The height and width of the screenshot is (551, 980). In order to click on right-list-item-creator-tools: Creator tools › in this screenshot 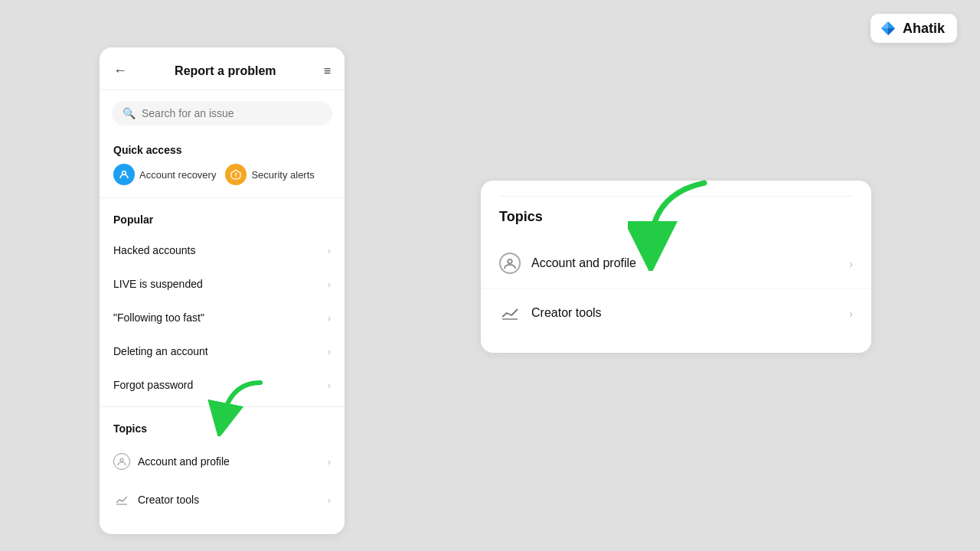, I will do `click(676, 313)`.